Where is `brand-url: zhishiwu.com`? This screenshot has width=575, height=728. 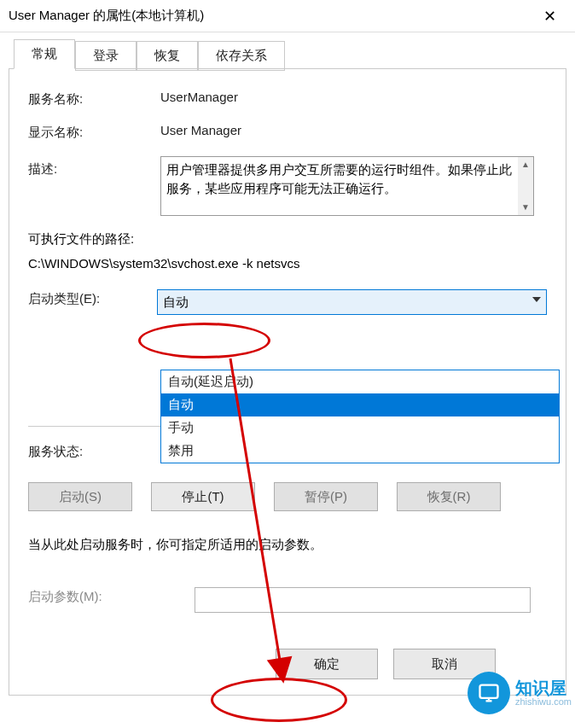 brand-url: zhishiwu.com is located at coordinates (543, 702).